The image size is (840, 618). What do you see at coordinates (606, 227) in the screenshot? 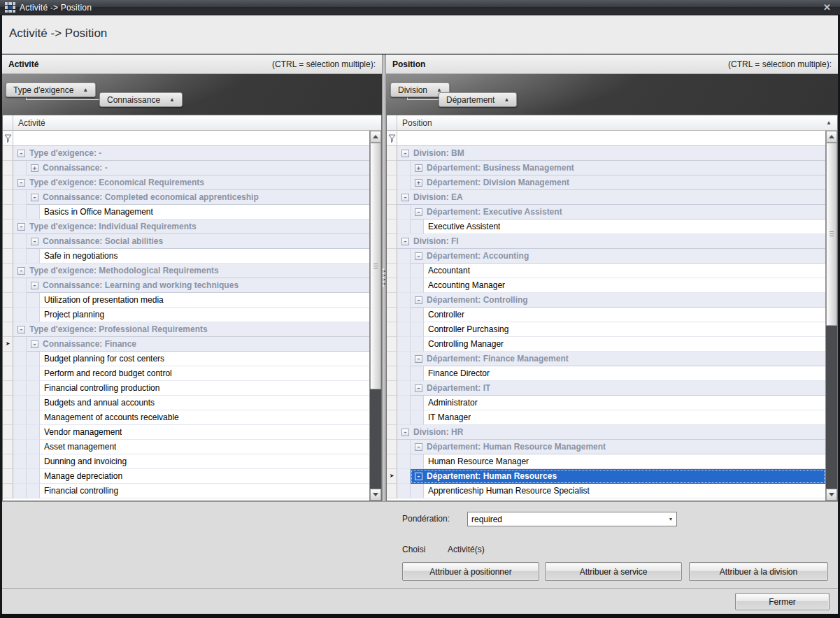
I see `tree-row: Executive Assistent` at bounding box center [606, 227].